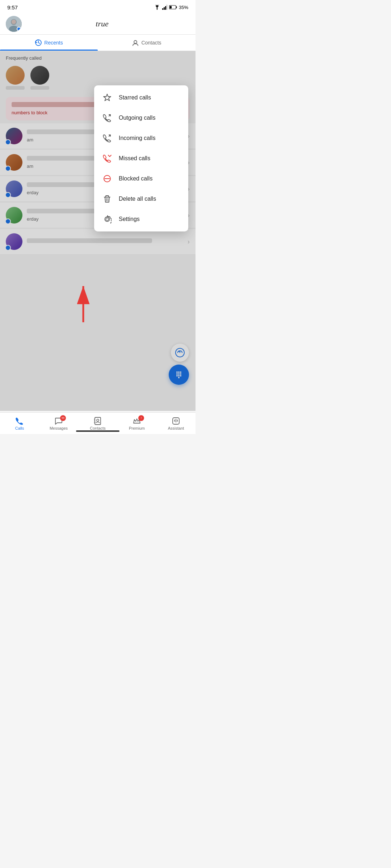  What do you see at coordinates (102, 24) in the screenshot?
I see `app-logo: true` at bounding box center [102, 24].